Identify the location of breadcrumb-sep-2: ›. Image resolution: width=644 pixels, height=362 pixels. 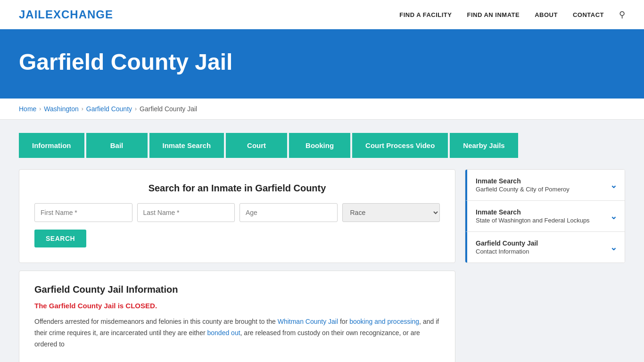
(83, 109).